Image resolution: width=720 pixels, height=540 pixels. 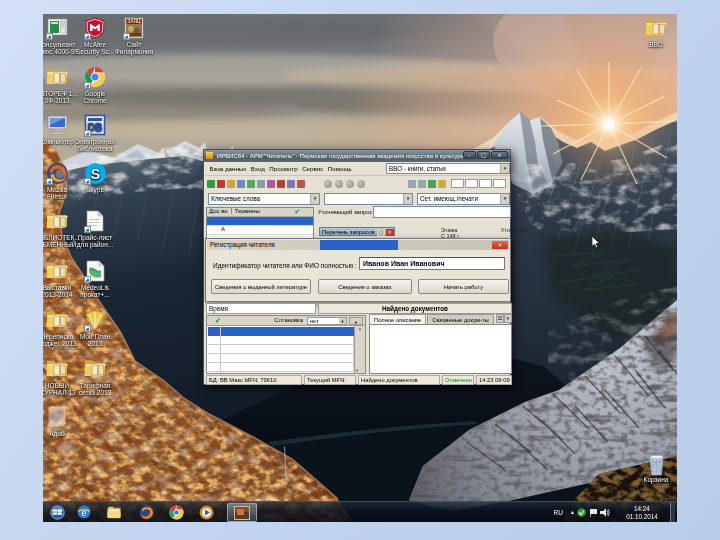 I want to click on svg-text: e, so click(x=84, y=512).